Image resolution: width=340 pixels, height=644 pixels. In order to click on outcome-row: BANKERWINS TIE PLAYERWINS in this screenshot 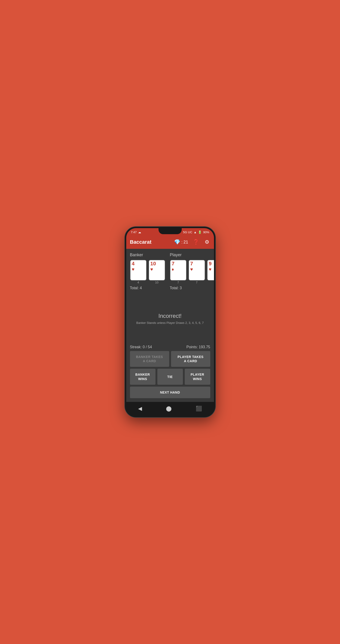, I will do `click(170, 376)`.